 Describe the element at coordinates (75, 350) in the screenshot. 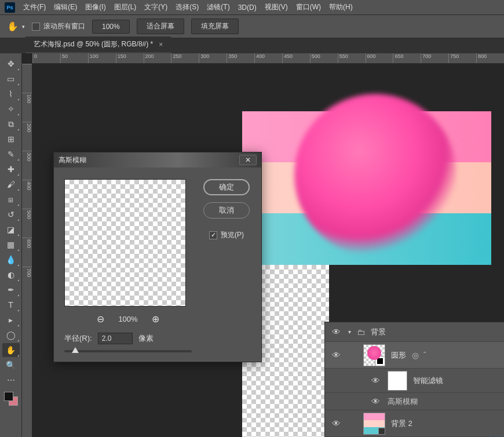

I see `slider-thumb` at that location.